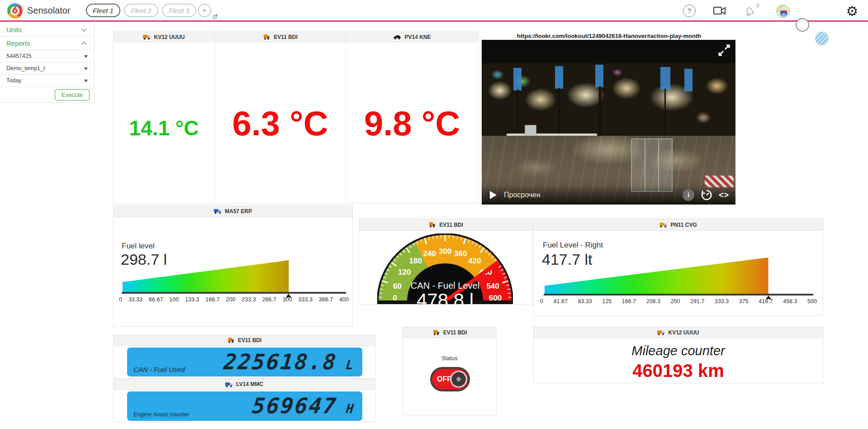 This screenshot has height=429, width=868. What do you see at coordinates (138, 246) in the screenshot?
I see `chart-title: Fuel level` at bounding box center [138, 246].